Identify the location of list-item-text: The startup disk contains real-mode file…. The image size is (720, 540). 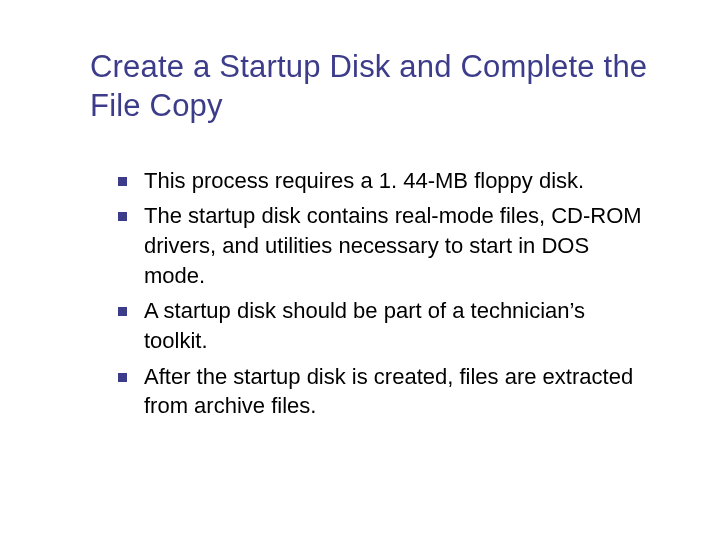
(393, 245).